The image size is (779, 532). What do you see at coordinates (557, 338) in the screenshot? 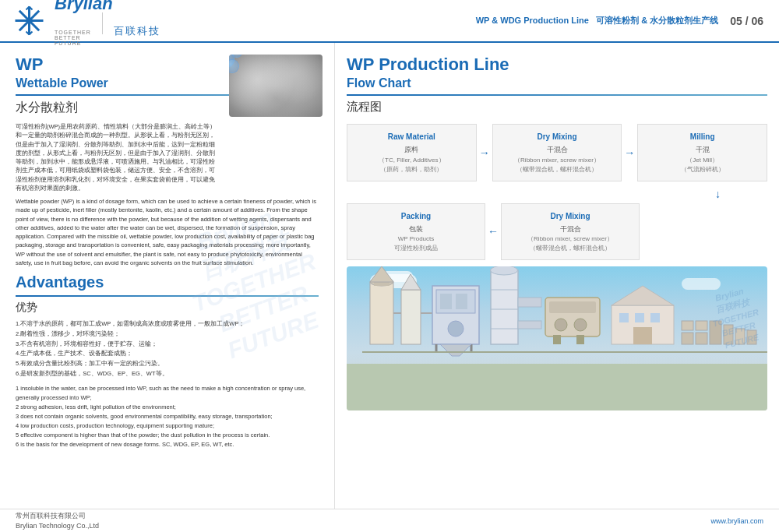
I see `factory-image: Brylian百联科技TOGETHERBETTERFUTURE` at bounding box center [557, 338].